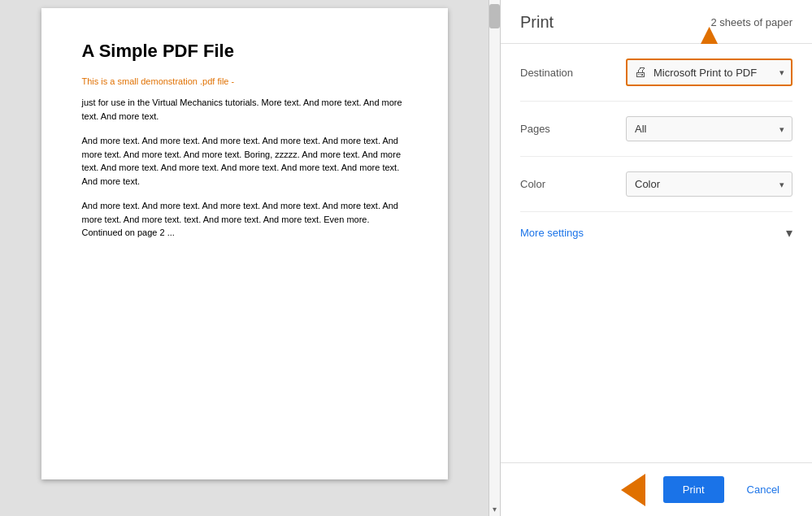 The width and height of the screenshot is (812, 516). Describe the element at coordinates (552, 232) in the screenshot. I see `more-settings-label: More settings` at that location.